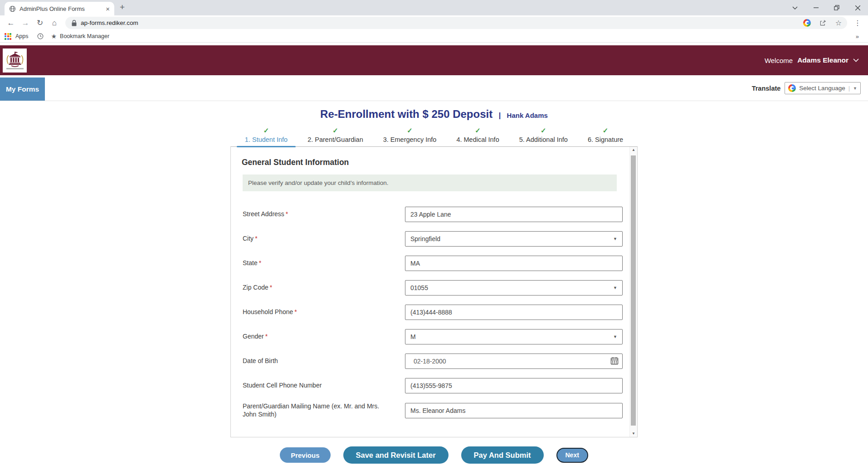  What do you see at coordinates (433, 239) in the screenshot?
I see `field-row-city: City*Springfield▼` at bounding box center [433, 239].